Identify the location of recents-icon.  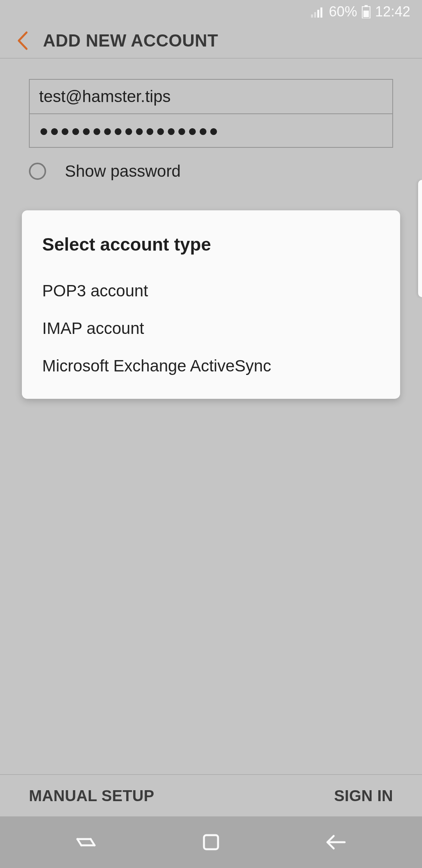
(86, 842).